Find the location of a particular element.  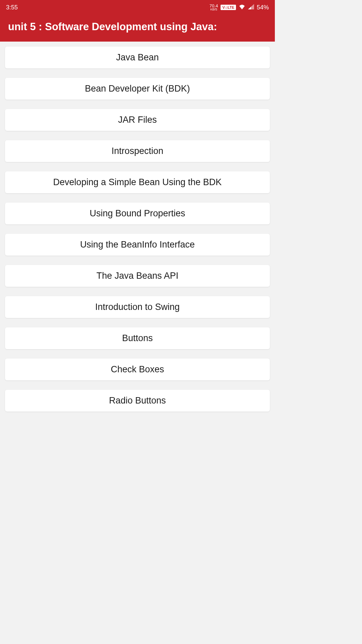

topic-item-java-bean: Java Bean is located at coordinates (137, 58).